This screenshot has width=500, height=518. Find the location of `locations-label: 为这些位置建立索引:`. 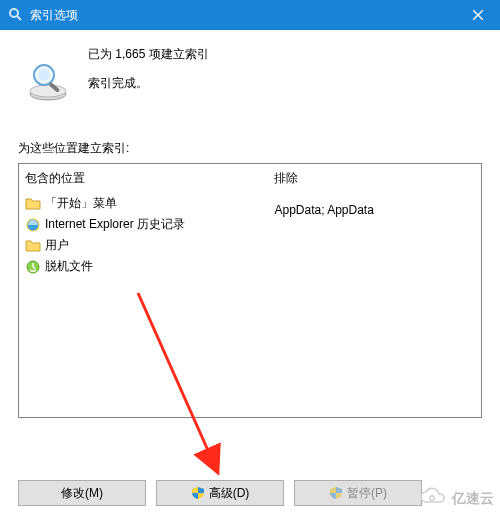

locations-label: 为这些位置建立索引: is located at coordinates (250, 148).